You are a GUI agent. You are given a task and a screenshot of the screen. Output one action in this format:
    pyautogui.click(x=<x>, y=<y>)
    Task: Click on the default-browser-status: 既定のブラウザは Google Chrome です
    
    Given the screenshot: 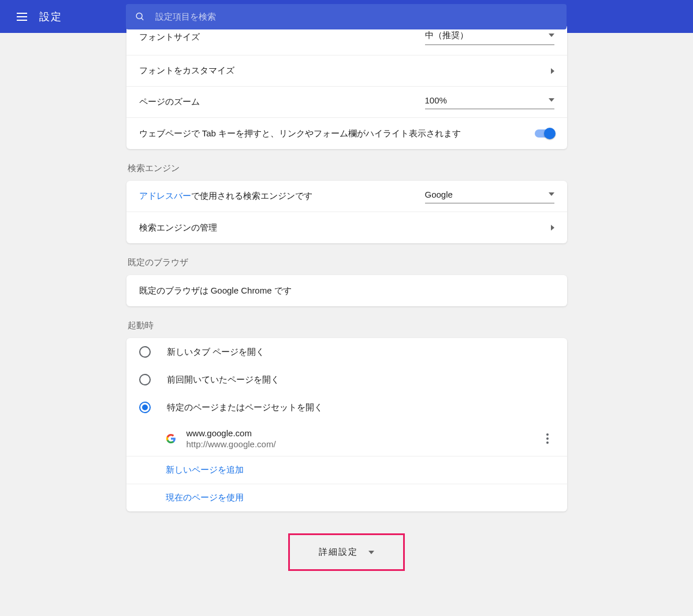 What is the action you would take?
    pyautogui.click(x=346, y=291)
    